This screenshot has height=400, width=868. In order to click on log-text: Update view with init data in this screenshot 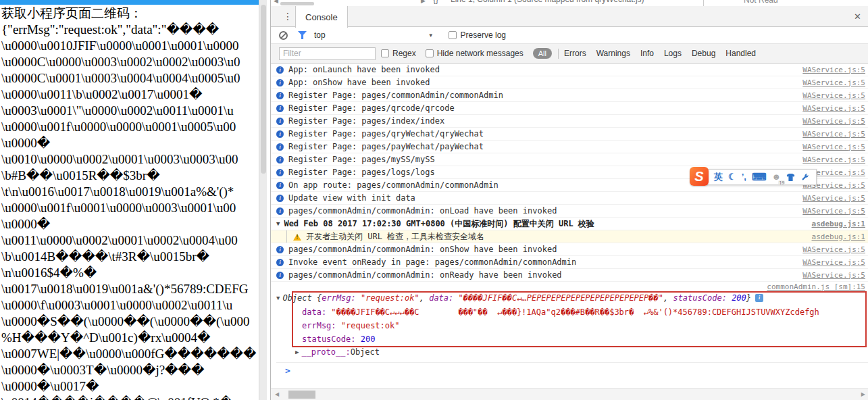, I will do `click(352, 198)`.